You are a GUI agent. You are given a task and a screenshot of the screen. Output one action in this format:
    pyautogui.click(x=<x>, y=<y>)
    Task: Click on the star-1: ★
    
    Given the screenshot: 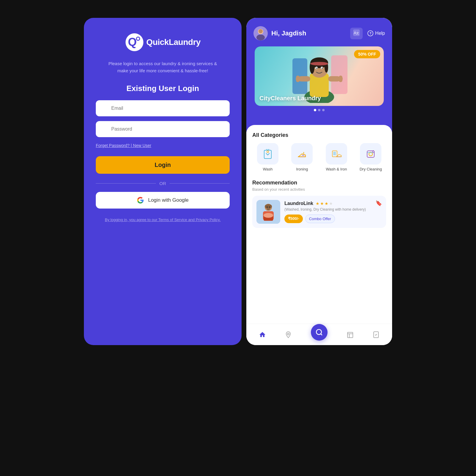 What is the action you would take?
    pyautogui.click(x=318, y=203)
    